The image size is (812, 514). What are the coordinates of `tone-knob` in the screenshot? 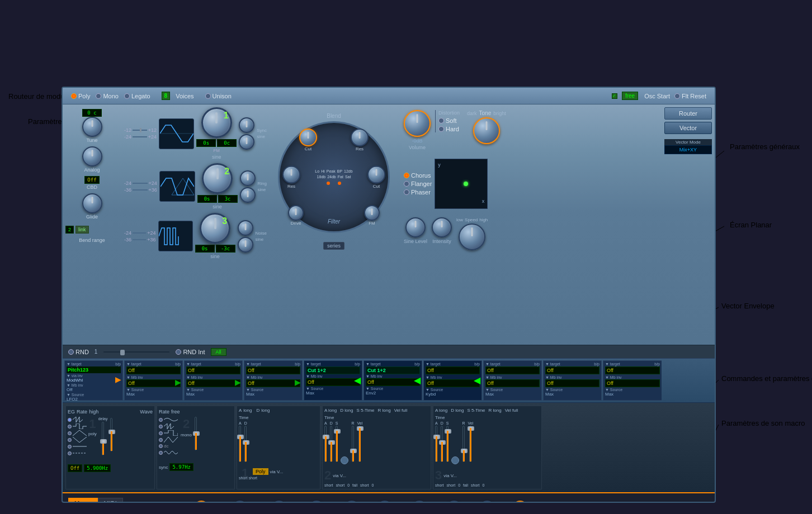 It's located at (487, 131).